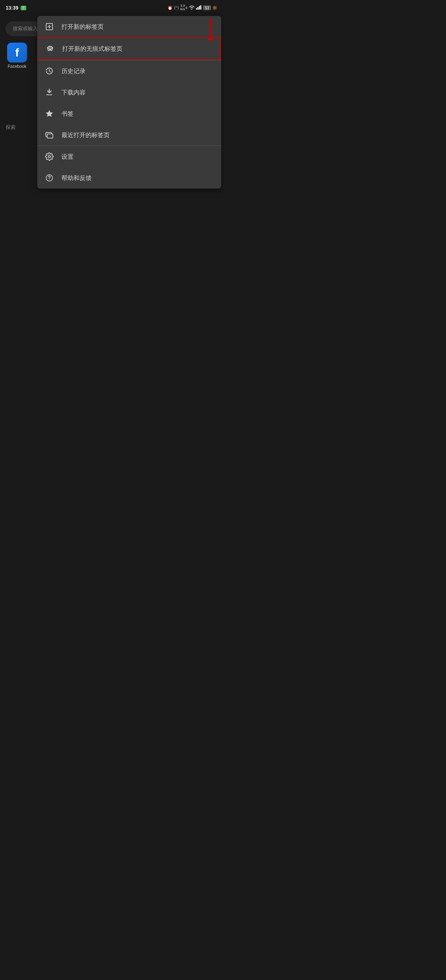 The height and width of the screenshot is (980, 446). What do you see at coordinates (17, 52) in the screenshot?
I see `facebook-logo: f` at bounding box center [17, 52].